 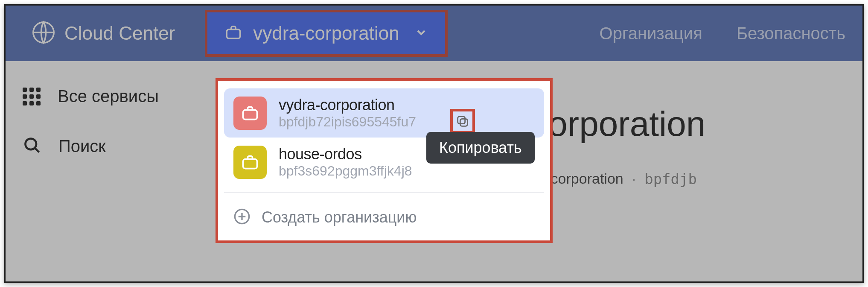 What do you see at coordinates (108, 97) in the screenshot?
I see `sidebar-item-label: Все сервисы` at bounding box center [108, 97].